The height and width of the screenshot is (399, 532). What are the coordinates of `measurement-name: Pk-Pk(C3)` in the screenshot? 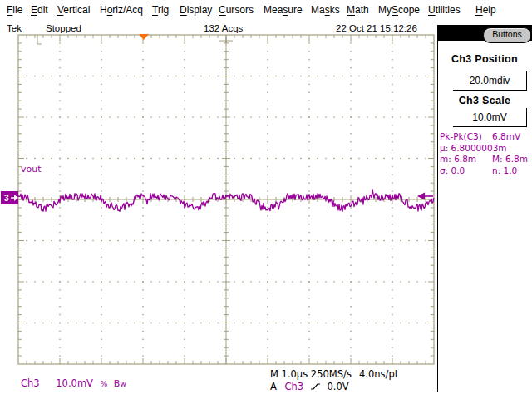 It's located at (461, 136).